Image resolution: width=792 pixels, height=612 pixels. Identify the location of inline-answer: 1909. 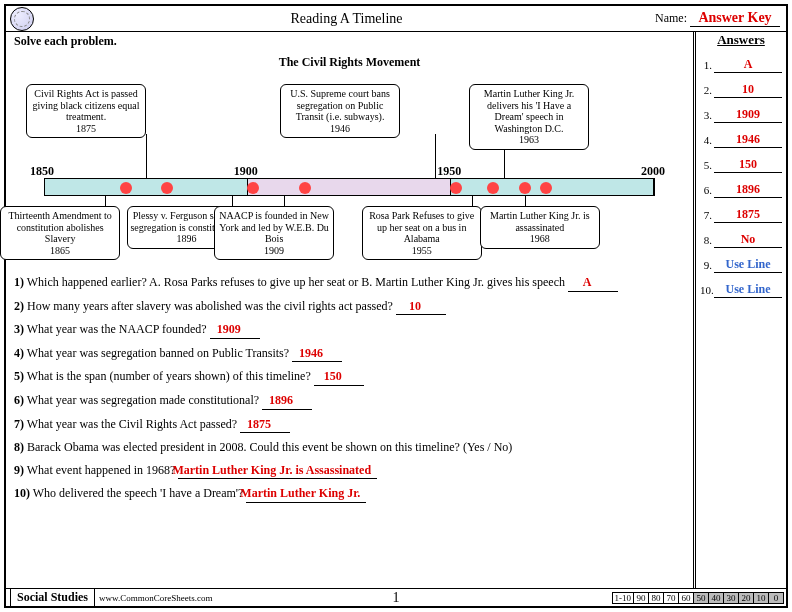
(235, 330).